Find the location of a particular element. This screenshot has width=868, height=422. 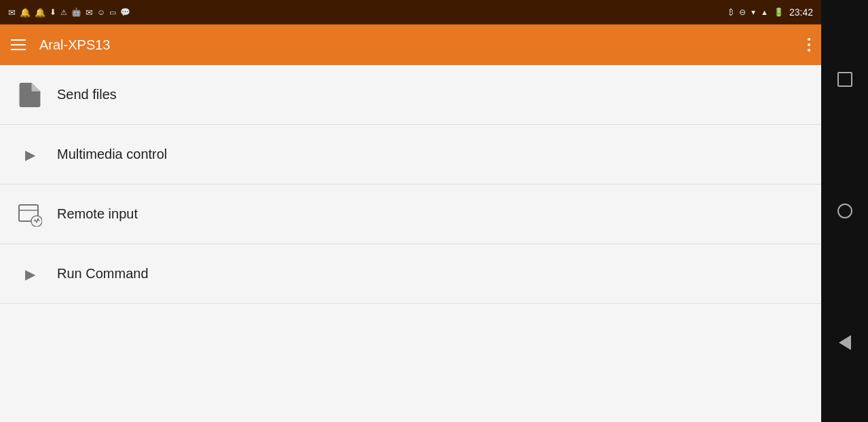

battery-icon: 🔋 is located at coordinates (779, 12).